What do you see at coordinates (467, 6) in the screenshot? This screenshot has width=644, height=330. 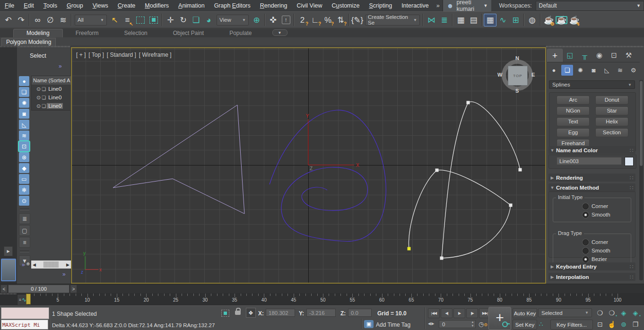 I see `user-account-menu: ☻ preeti kumari ▼` at bounding box center [467, 6].